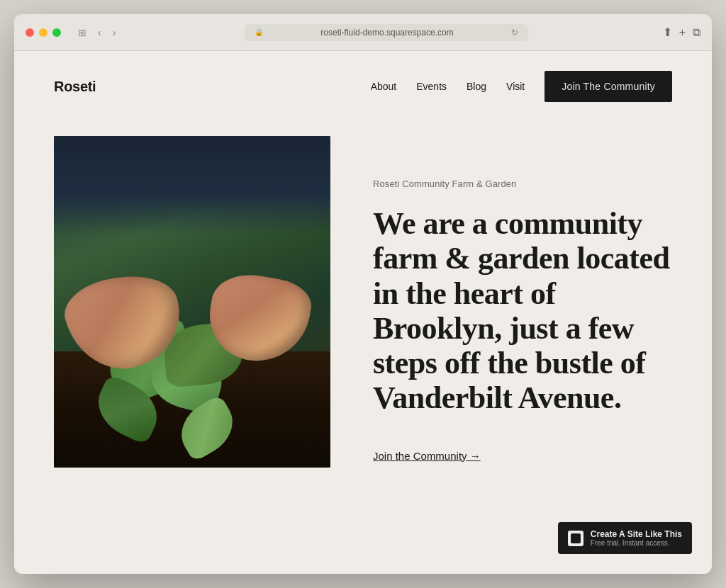  I want to click on squarespace-logo-inner, so click(576, 538).